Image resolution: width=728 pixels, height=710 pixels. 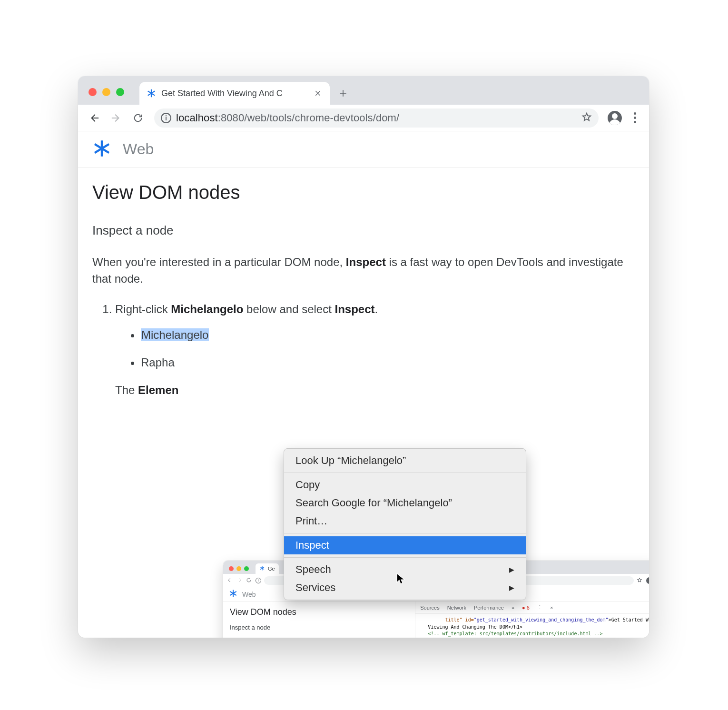 What do you see at coordinates (532, 608) in the screenshot?
I see `devtools-tabs: Sources Network Performance » ● 6 ⋮ ×` at bounding box center [532, 608].